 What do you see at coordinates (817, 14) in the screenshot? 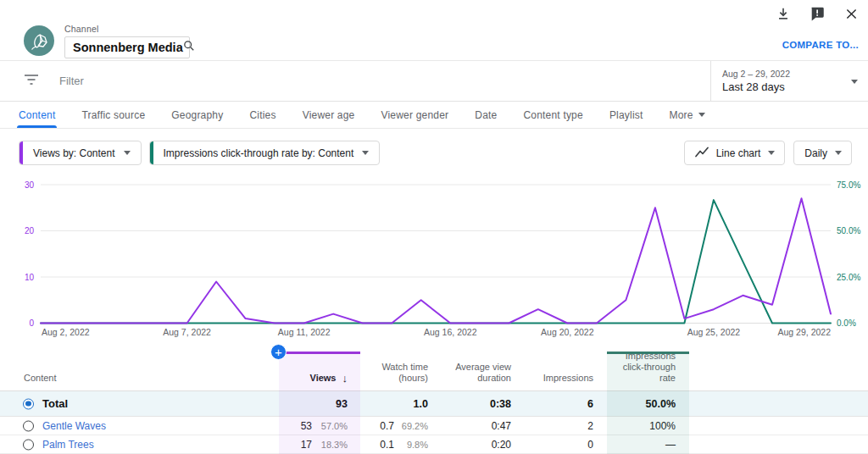
I see `feedback-icon` at bounding box center [817, 14].